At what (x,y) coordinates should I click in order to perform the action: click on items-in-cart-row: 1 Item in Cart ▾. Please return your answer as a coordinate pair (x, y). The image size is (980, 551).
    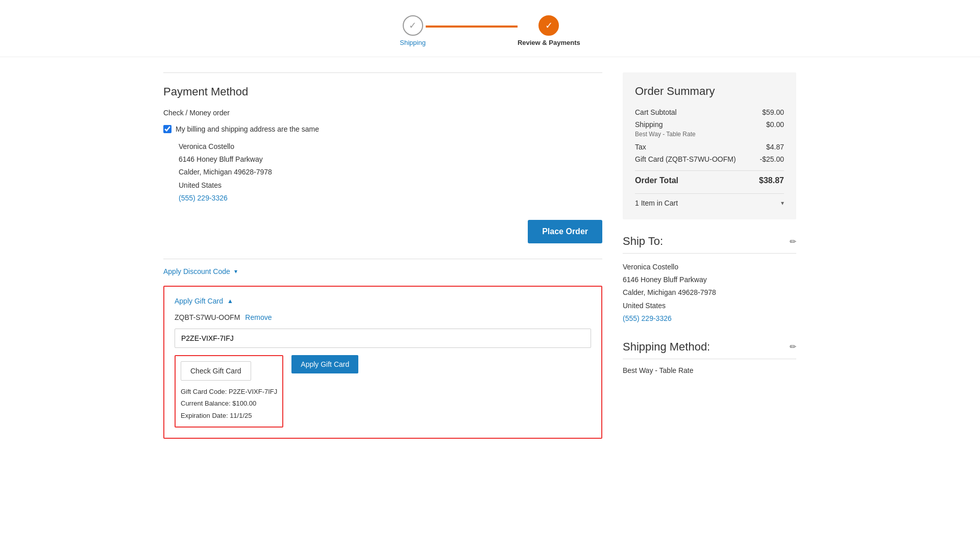
    Looking at the image, I should click on (709, 200).